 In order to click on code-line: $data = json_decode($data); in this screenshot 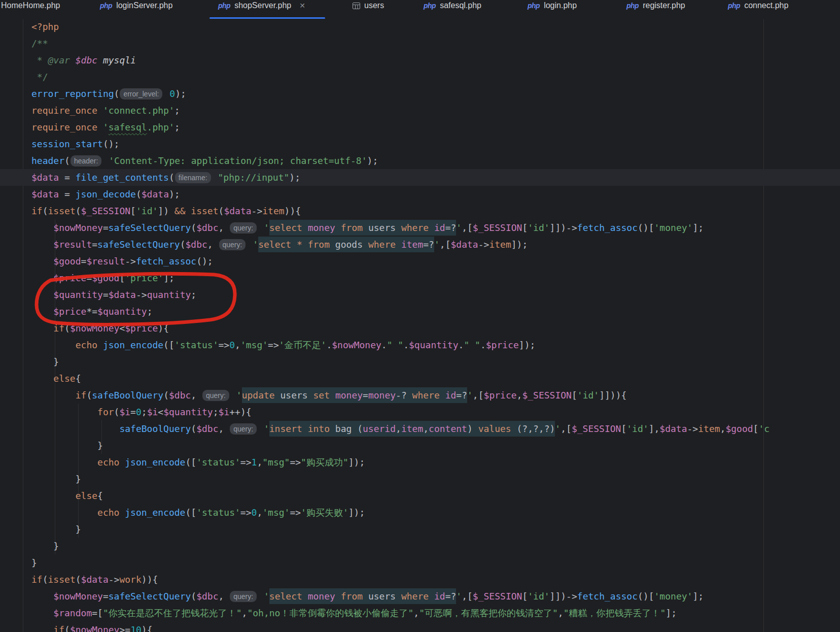, I will do `click(420, 194)`.